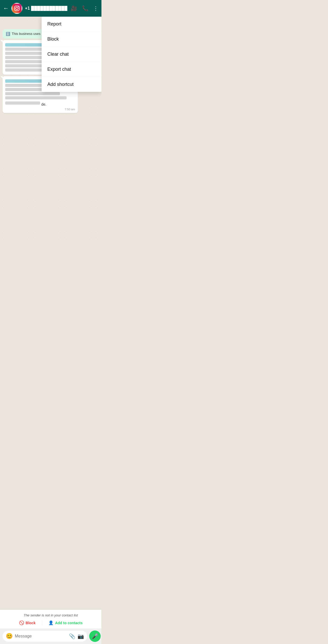 This screenshot has width=328, height=644. I want to click on info-icon: ℹ️, so click(8, 34).